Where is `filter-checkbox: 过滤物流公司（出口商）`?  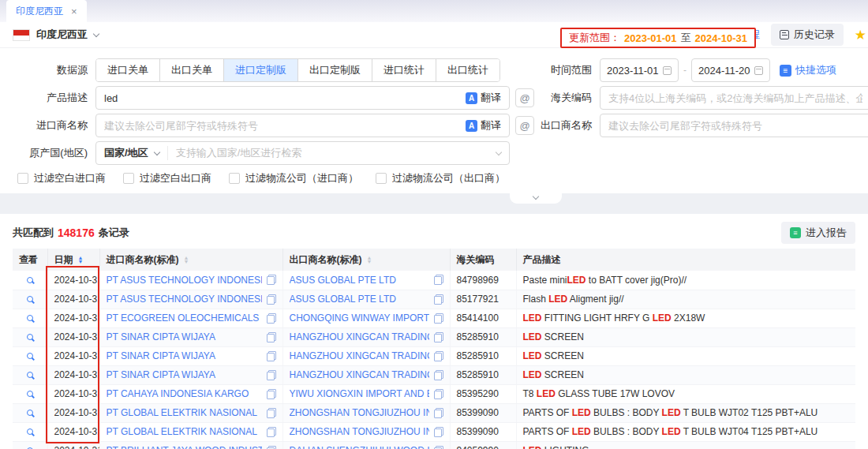 filter-checkbox: 过滤物流公司（出口商） is located at coordinates (440, 178).